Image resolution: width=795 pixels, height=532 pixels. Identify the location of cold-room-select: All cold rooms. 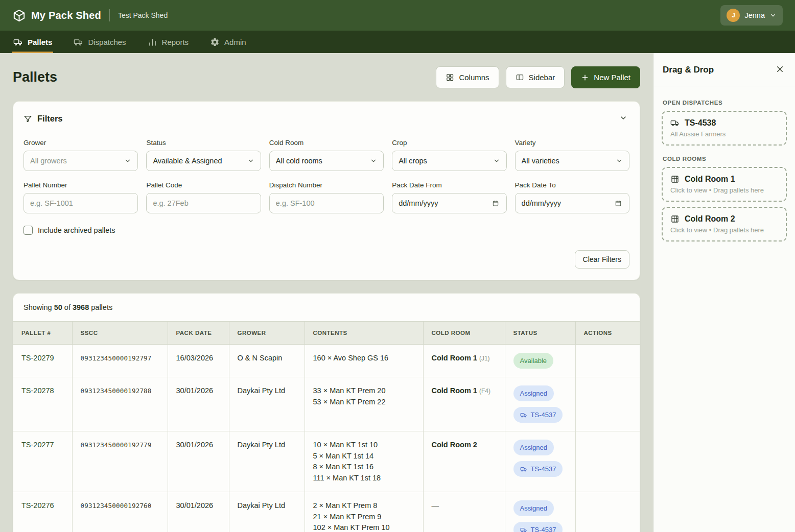
(326, 161).